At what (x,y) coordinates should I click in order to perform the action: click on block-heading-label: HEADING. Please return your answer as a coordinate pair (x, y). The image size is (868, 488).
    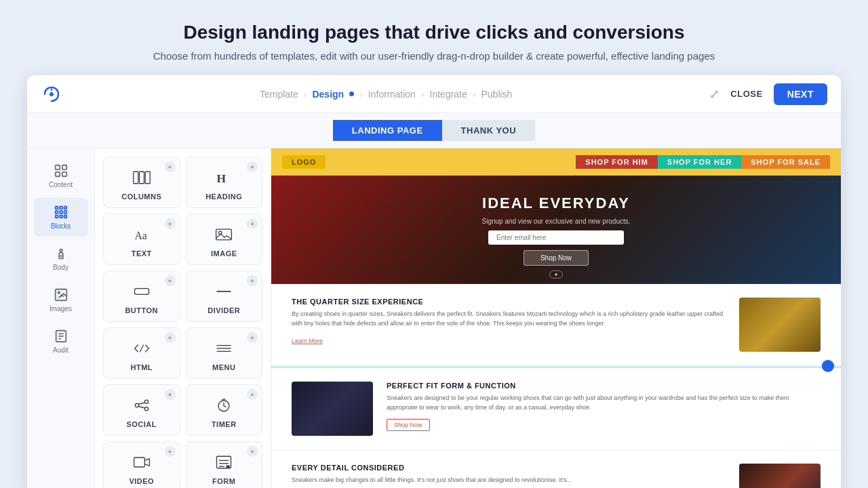
    Looking at the image, I should click on (224, 197).